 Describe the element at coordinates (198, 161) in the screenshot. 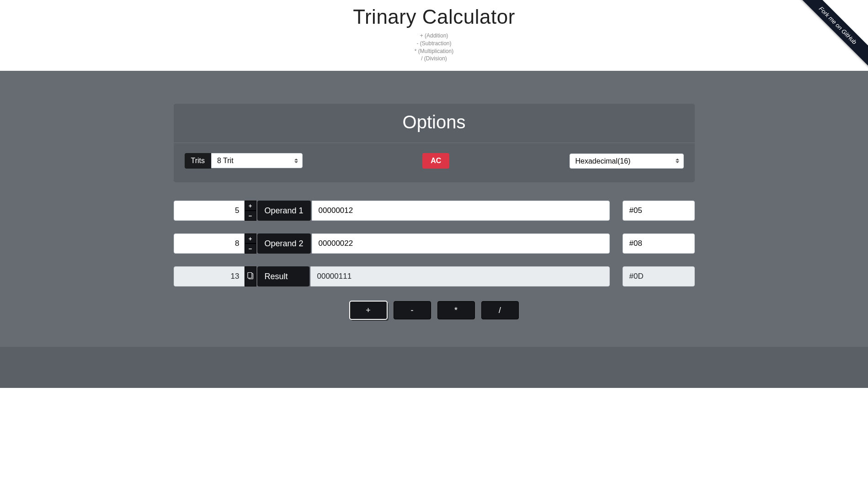

I see `trits-label: Trits` at that location.